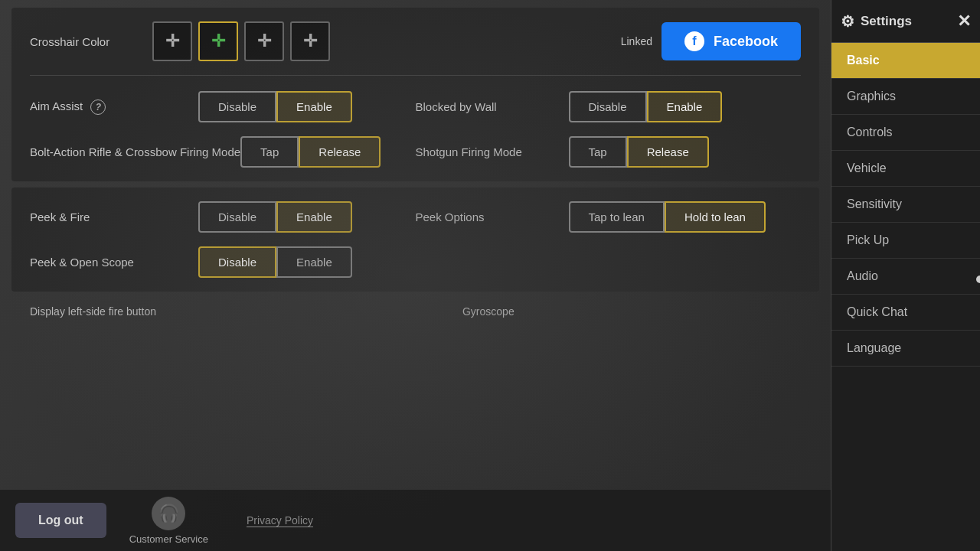 This screenshot has height=551, width=980. Describe the element at coordinates (746, 41) in the screenshot. I see `facebook-button-label: Facebook` at that location.